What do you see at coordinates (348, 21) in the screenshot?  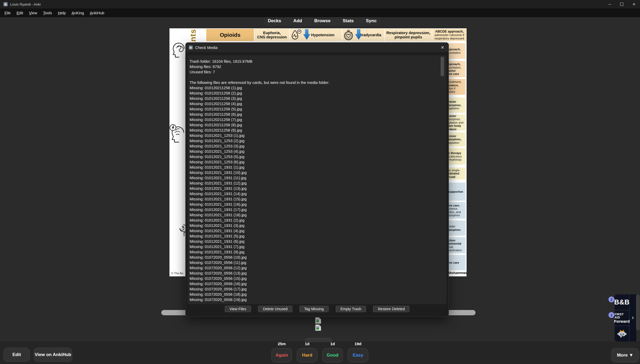 I see `toolbar-item: Stats` at bounding box center [348, 21].